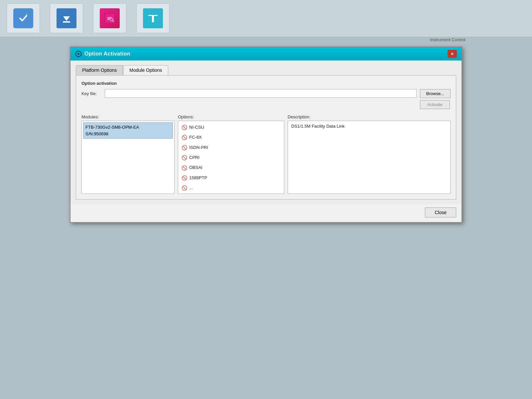 This screenshot has height=399, width=532. I want to click on toolbar-btn-checklist, so click(23, 18).